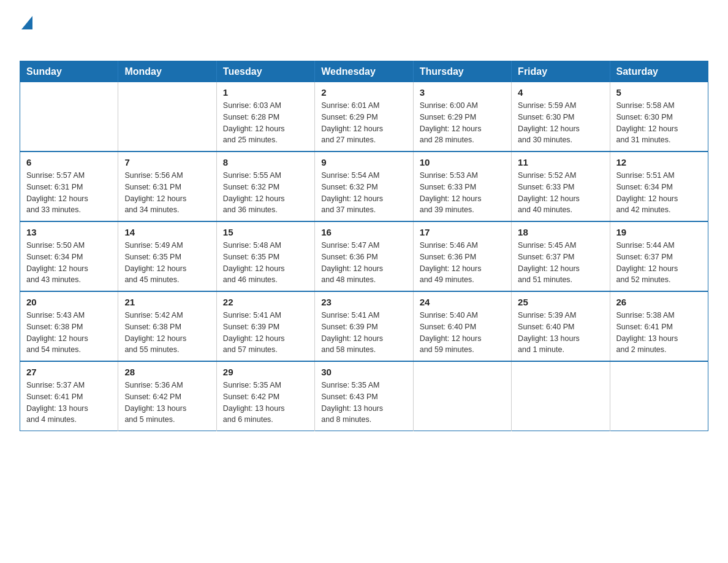  Describe the element at coordinates (364, 92) in the screenshot. I see `day-number: 2` at that location.